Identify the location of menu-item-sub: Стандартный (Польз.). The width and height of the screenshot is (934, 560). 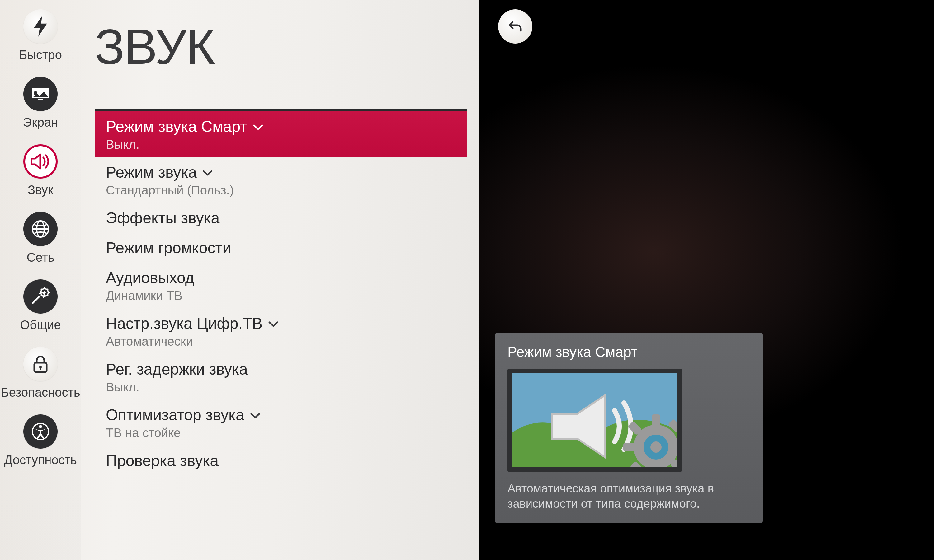
(281, 190).